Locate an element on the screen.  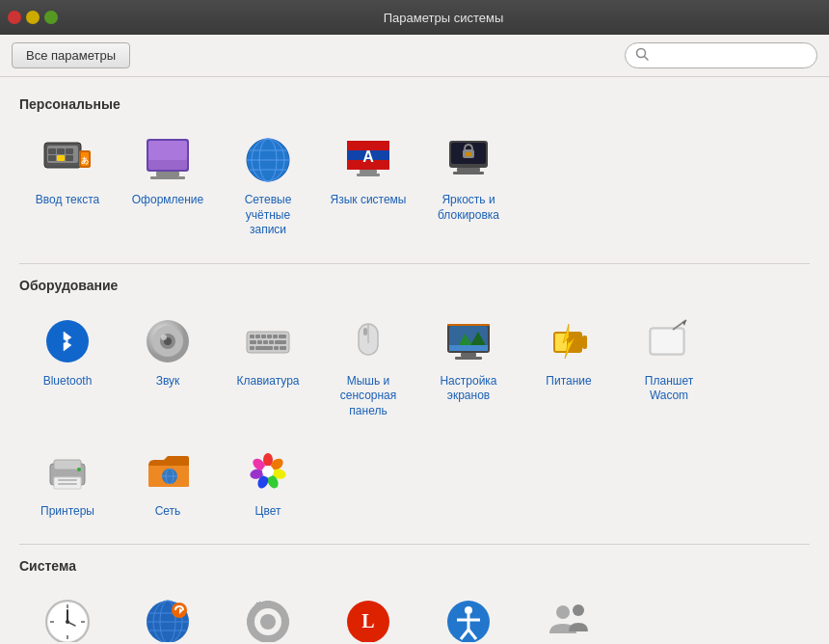
keyboard-icon is located at coordinates (268, 341).